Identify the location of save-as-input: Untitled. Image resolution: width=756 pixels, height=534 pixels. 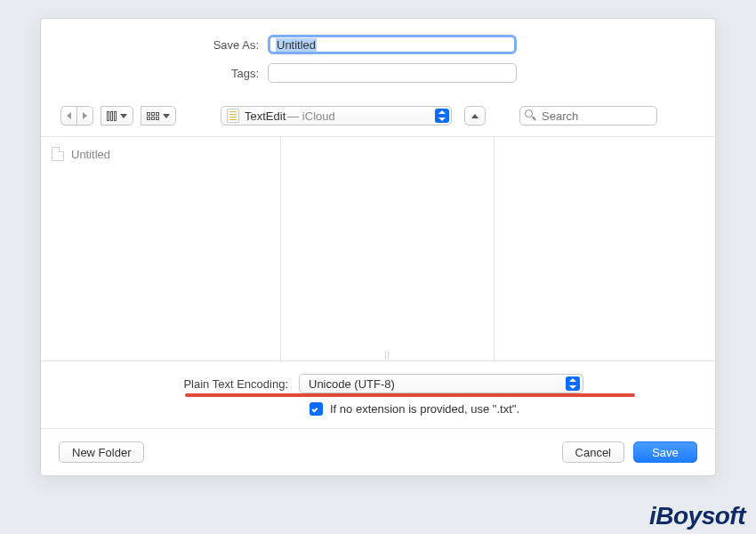
(392, 44).